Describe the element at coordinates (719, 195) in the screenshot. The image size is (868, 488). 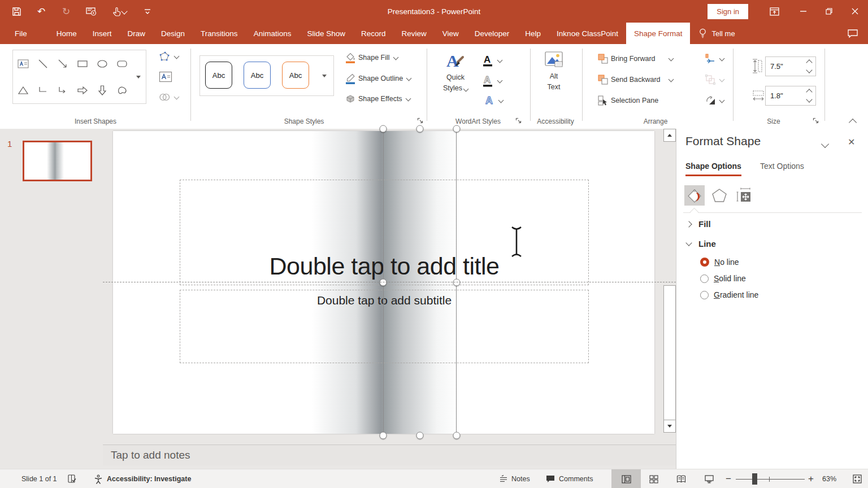
I see `effects-icon` at that location.